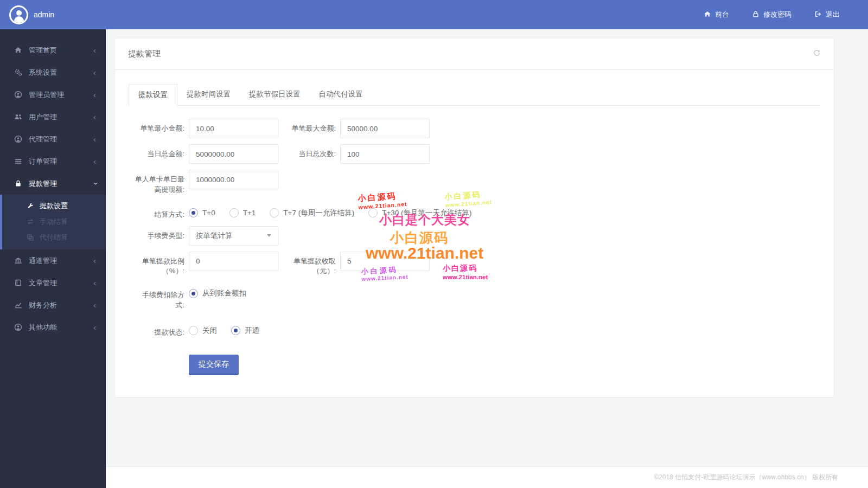 This screenshot has height=488, width=868. Describe the element at coordinates (53, 15) in the screenshot. I see `brand: admin` at that location.